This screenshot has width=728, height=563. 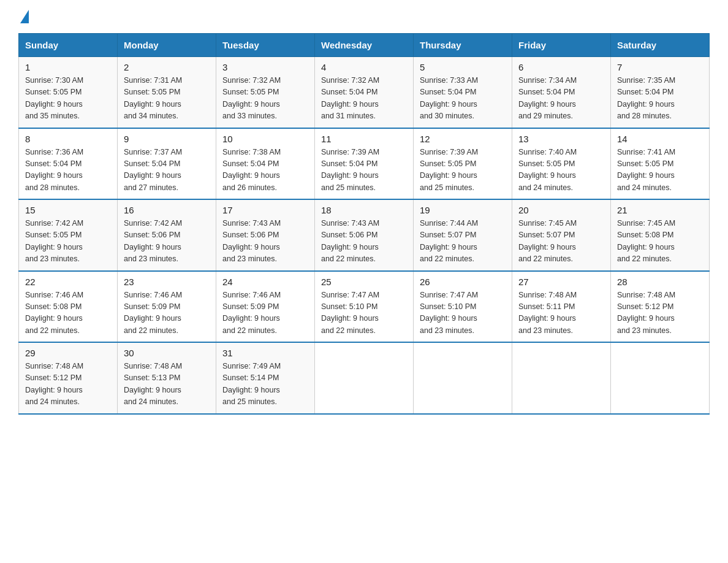 I want to click on day-cell: 28 Sunrise: 7:48 AMSunset: 5:12 PMDaylig…, so click(x=661, y=307).